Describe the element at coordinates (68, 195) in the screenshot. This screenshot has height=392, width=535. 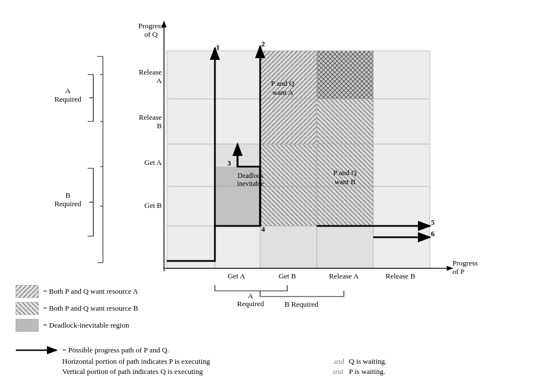
I see `b-required-text1: B` at that location.